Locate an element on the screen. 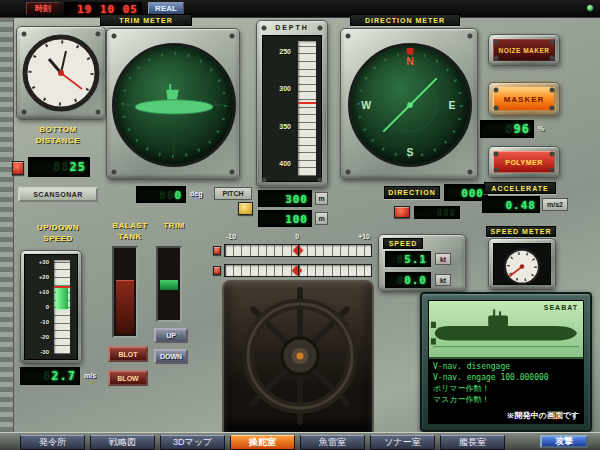  updown-scale-label: -10 is located at coordinates (44, 322).